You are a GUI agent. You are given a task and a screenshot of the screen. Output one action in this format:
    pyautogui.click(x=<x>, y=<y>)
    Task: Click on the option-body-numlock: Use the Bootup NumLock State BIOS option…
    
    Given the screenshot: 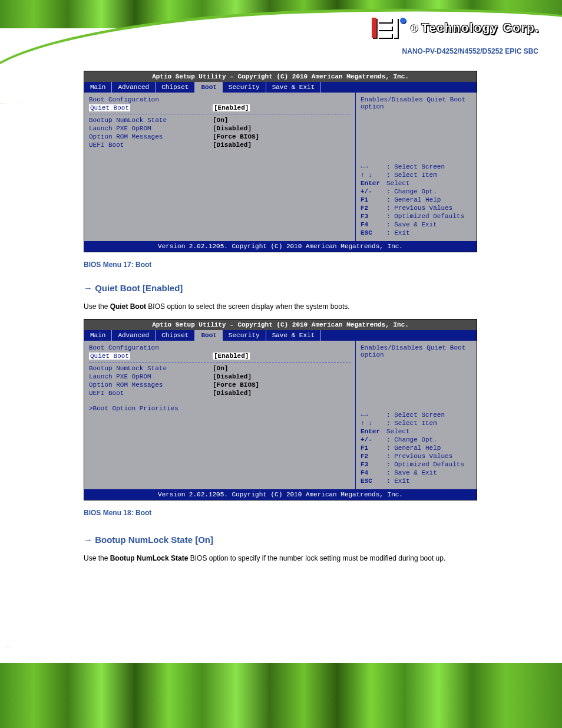 What is the action you would take?
    pyautogui.click(x=280, y=558)
    